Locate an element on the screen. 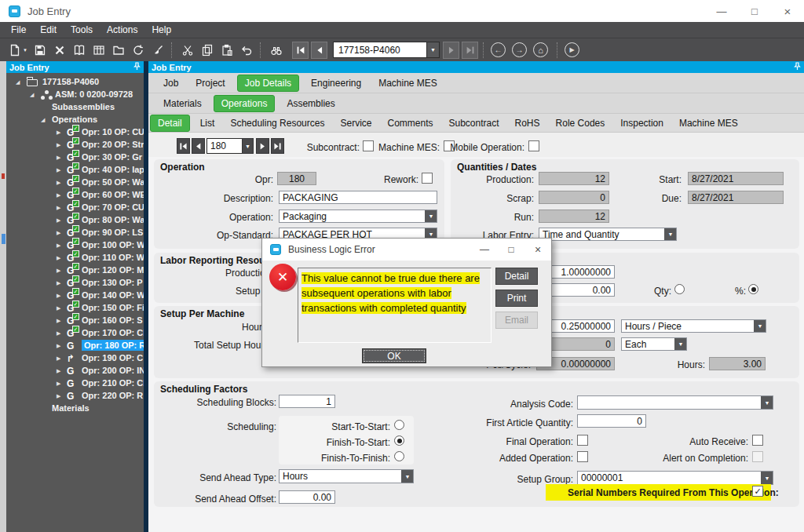 The width and height of the screenshot is (804, 532). tree-item: Subassemblies is located at coordinates (75, 107).